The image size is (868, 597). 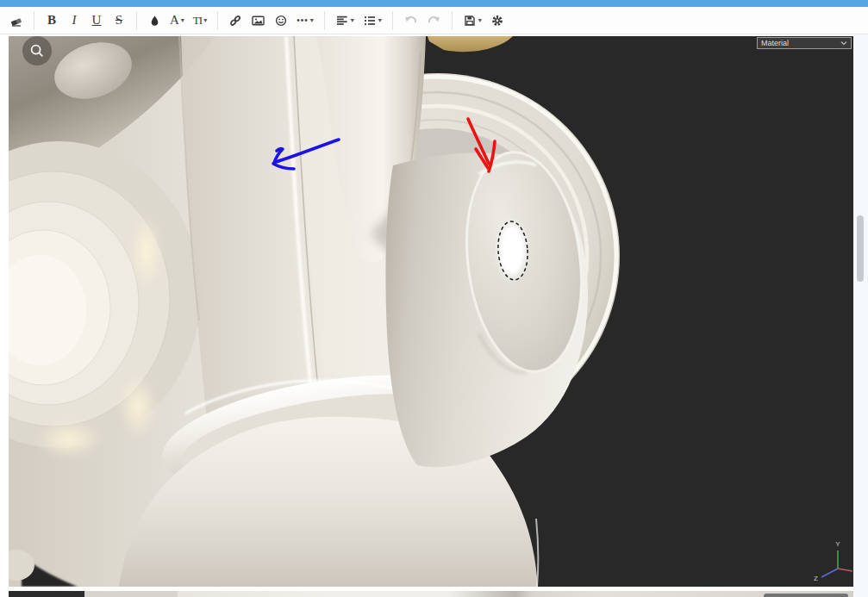 I want to click on insert-image-button, so click(x=259, y=21).